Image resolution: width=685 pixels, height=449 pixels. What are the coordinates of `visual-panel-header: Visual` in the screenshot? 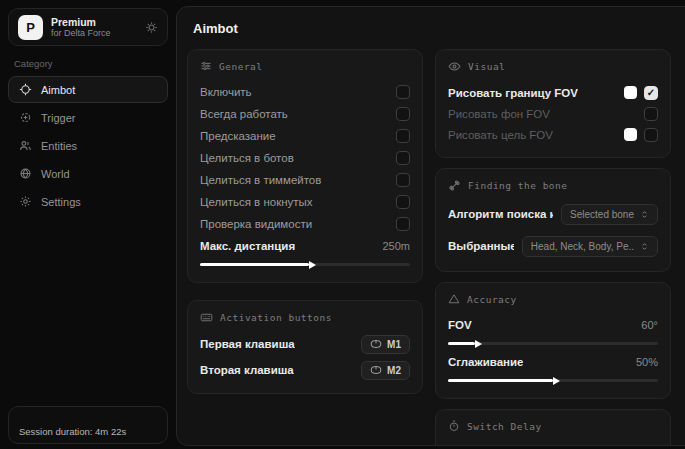 It's located at (553, 66).